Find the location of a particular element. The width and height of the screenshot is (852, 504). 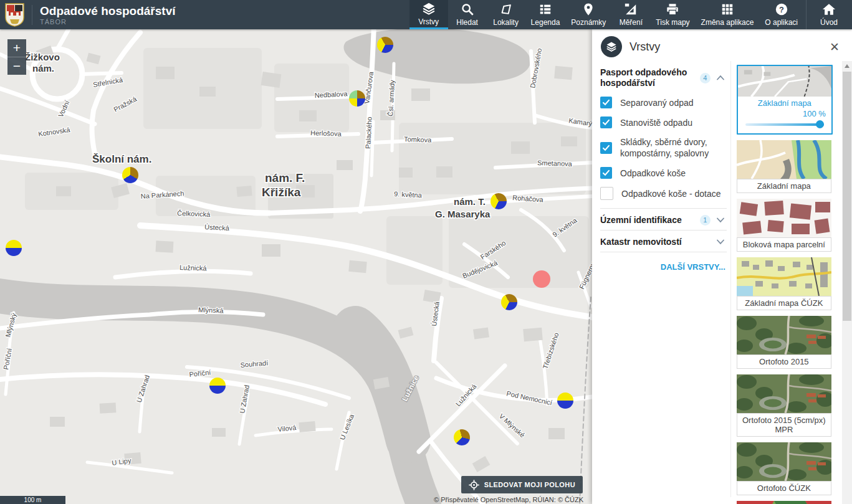

nav-item-printer: Tisk mapy is located at coordinates (673, 15).